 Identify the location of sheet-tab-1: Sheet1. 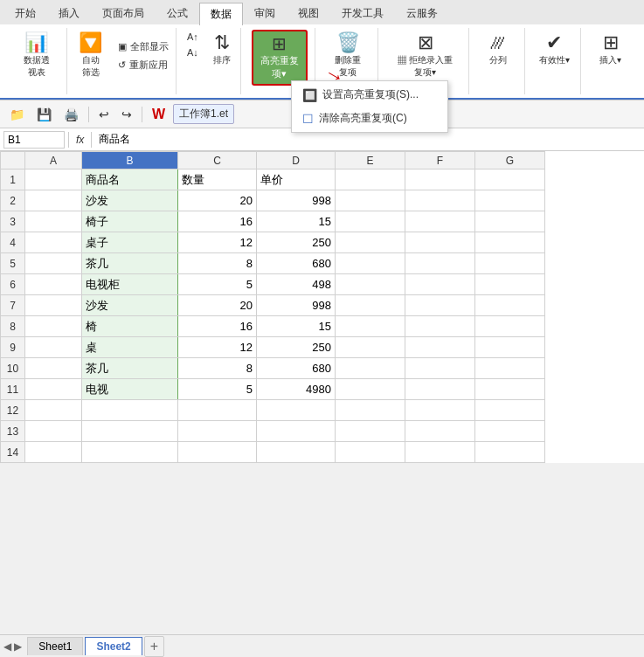
(55, 647).